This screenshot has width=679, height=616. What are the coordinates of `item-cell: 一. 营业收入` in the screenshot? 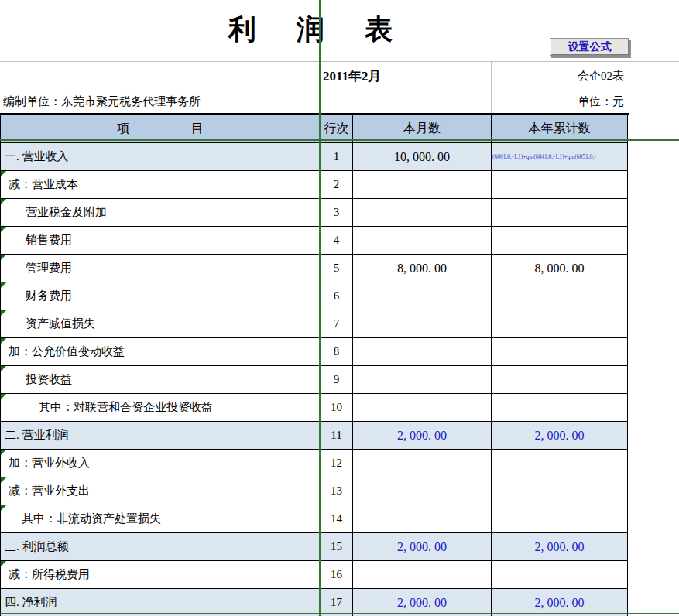 It's located at (161, 156).